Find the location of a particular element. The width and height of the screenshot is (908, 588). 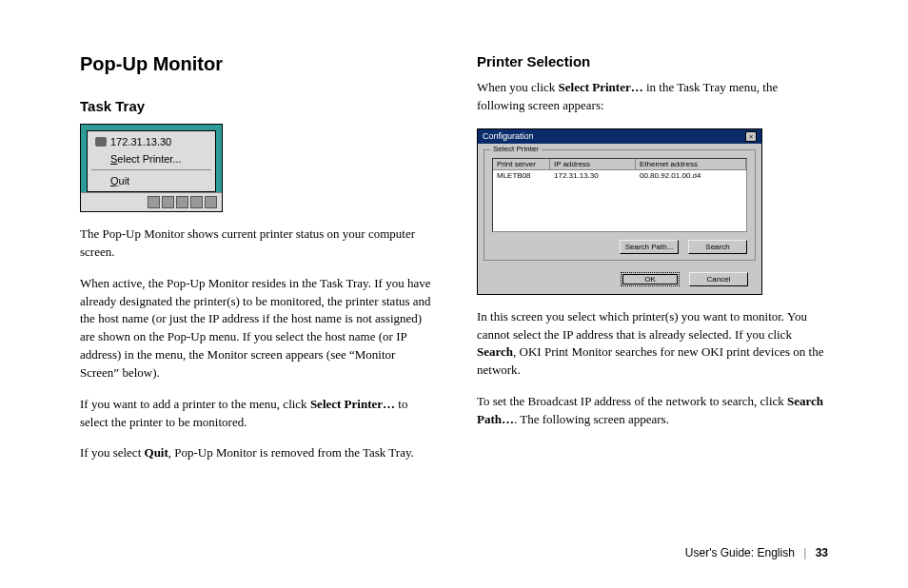

ok-button: OK is located at coordinates (650, 280).